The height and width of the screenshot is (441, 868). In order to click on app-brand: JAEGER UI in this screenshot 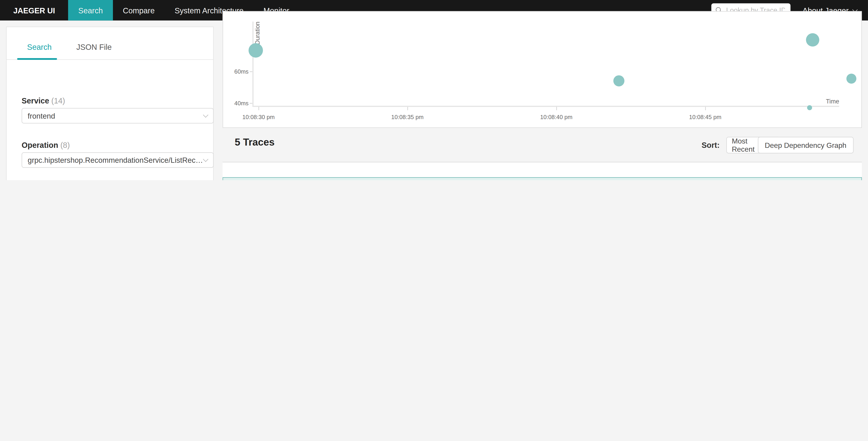, I will do `click(34, 10)`.